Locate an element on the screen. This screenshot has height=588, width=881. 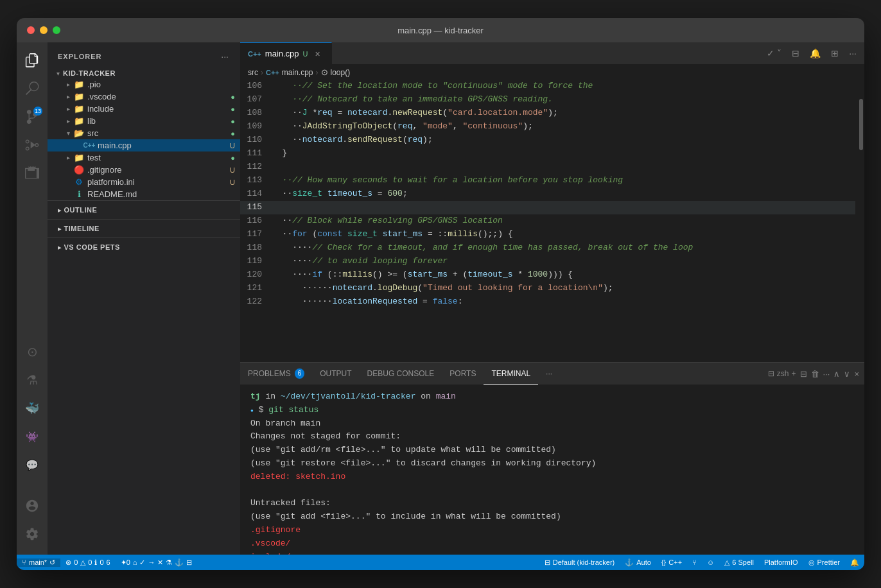
indent-icon: ⚓ is located at coordinates (629, 562).